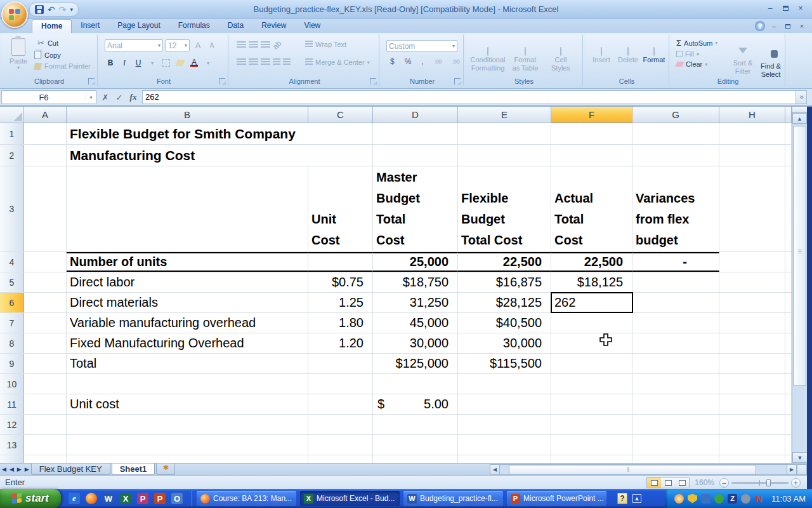 The image size is (812, 508). I want to click on excel-icon: X, so click(126, 498).